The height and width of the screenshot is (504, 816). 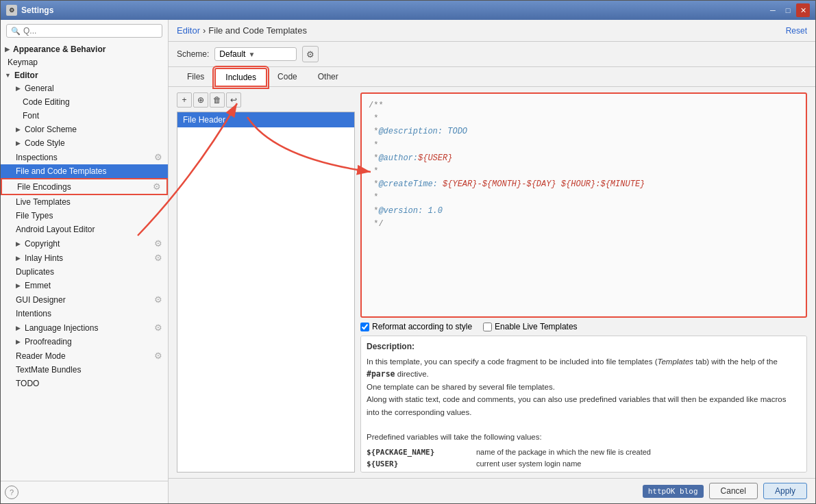 I want to click on sidebar-bottom: ?, so click(x=84, y=492).